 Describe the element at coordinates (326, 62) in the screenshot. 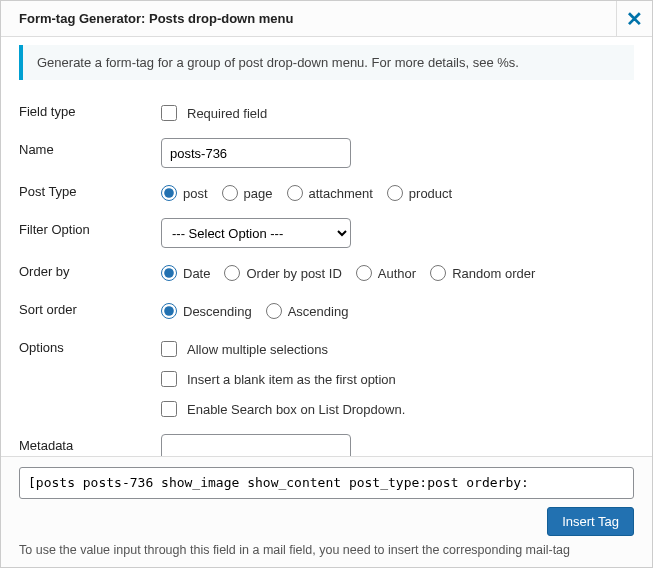

I see `description-banner: Generate a form-tag for a group of post …` at that location.